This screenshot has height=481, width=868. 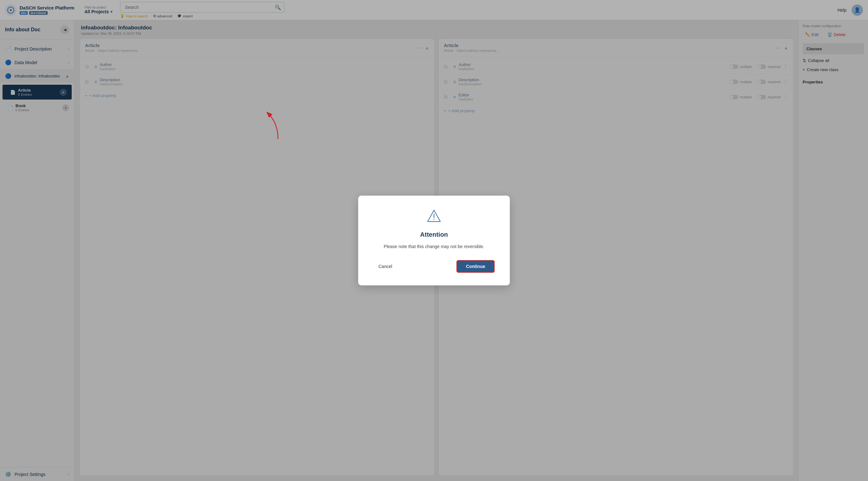 What do you see at coordinates (434, 217) in the screenshot?
I see `warning-icon` at bounding box center [434, 217].